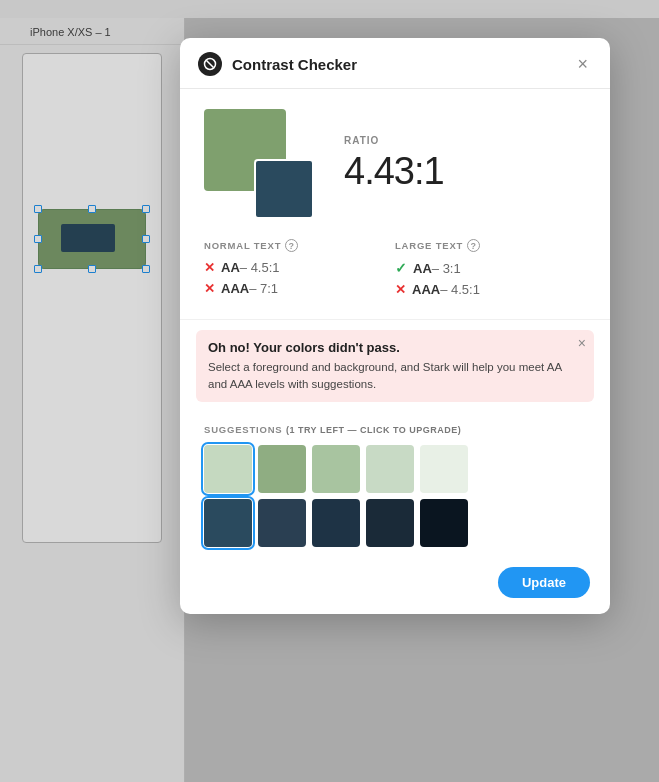  What do you see at coordinates (250, 268) in the screenshot?
I see `normal-aa-text: AA– 4.5:1` at bounding box center [250, 268].